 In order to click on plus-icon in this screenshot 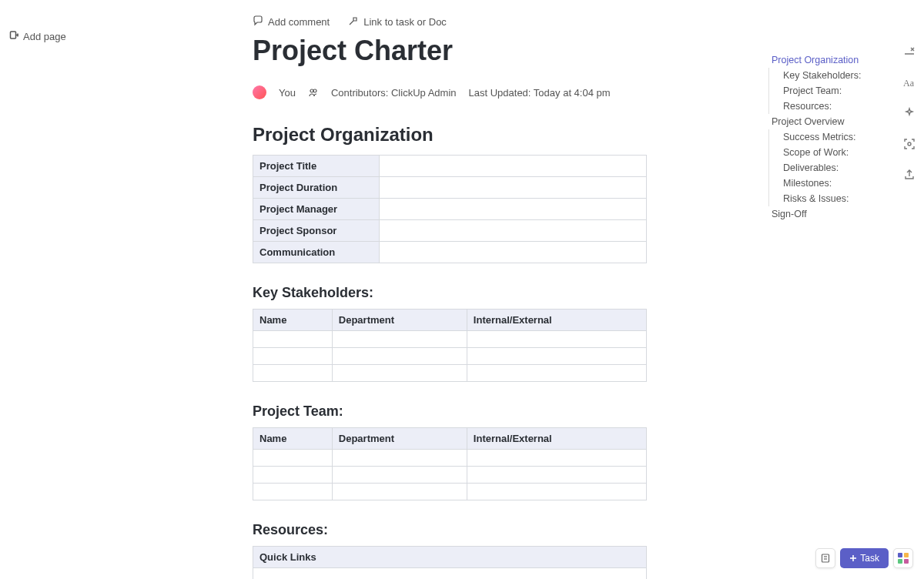, I will do `click(14, 37)`.